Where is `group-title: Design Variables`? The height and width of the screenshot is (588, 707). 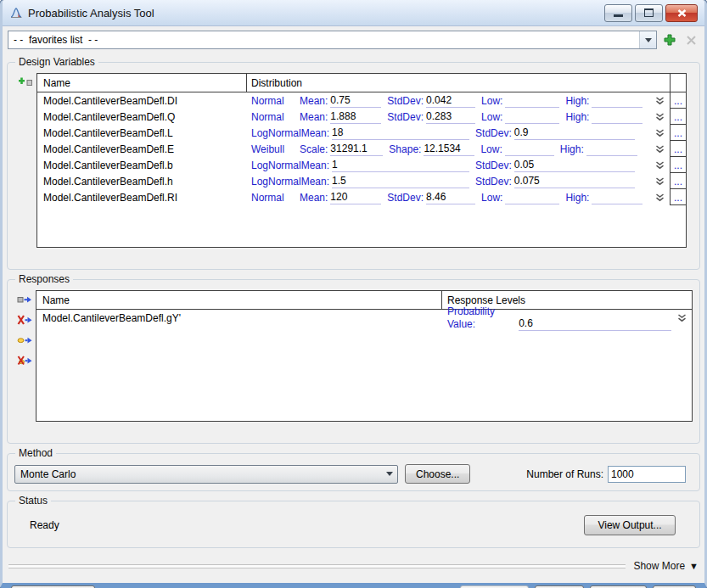 group-title: Design Variables is located at coordinates (57, 62).